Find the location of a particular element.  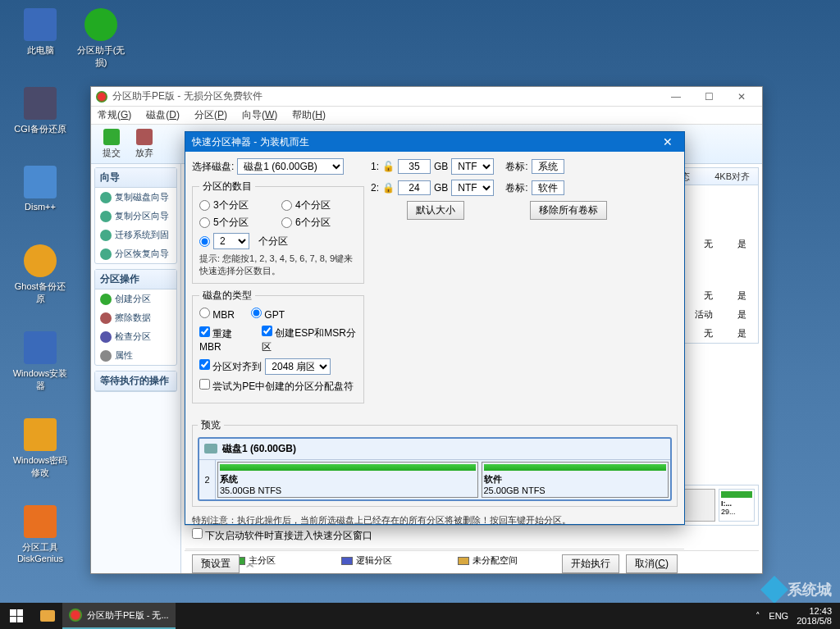

disk-slot-i: I:... 29... is located at coordinates (737, 505).